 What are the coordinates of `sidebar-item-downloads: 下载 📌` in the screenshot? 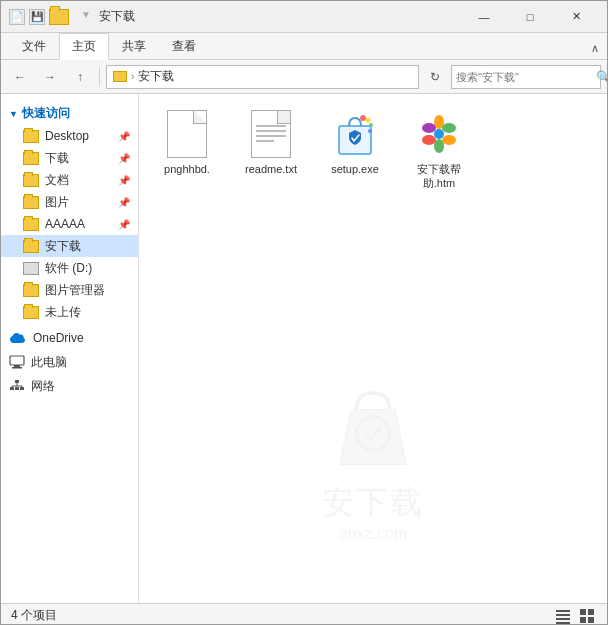 It's located at (70, 158).